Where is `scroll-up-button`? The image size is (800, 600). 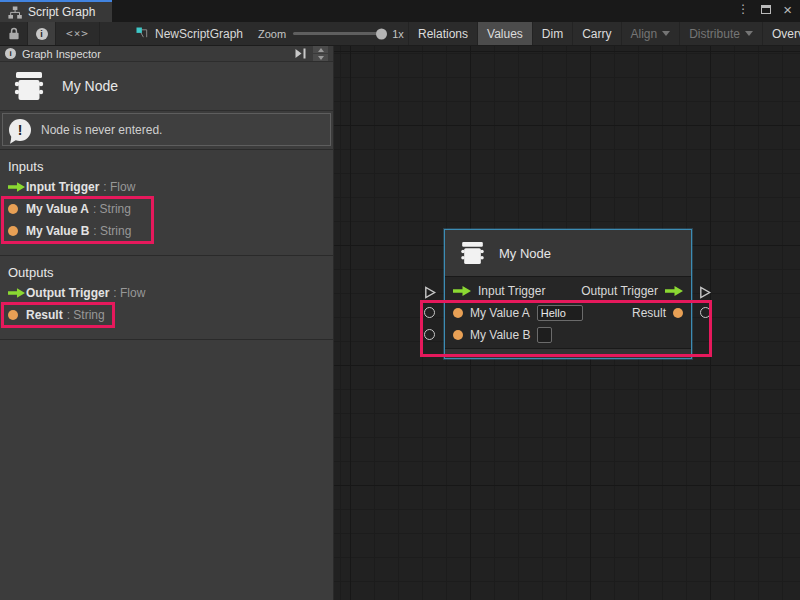 scroll-up-button is located at coordinates (320, 50).